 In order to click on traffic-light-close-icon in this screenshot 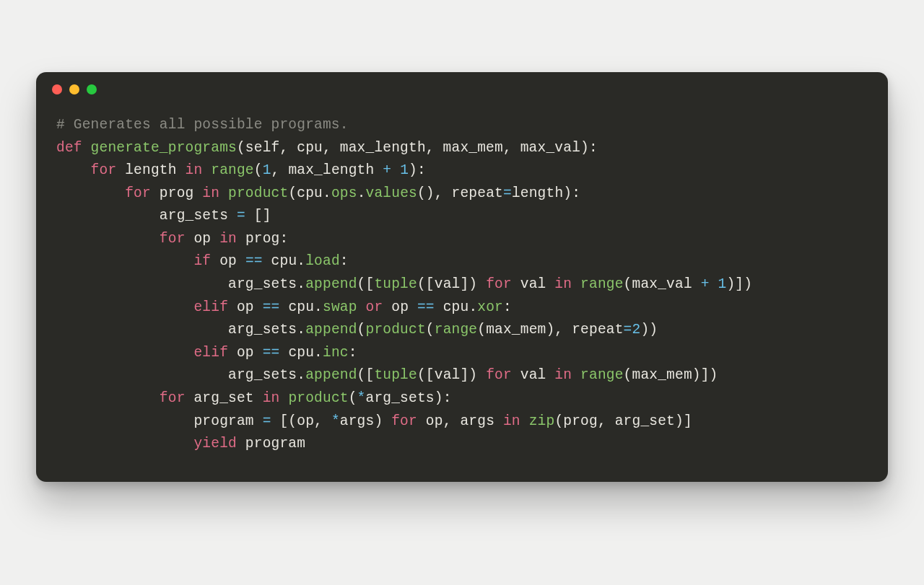, I will do `click(57, 89)`.